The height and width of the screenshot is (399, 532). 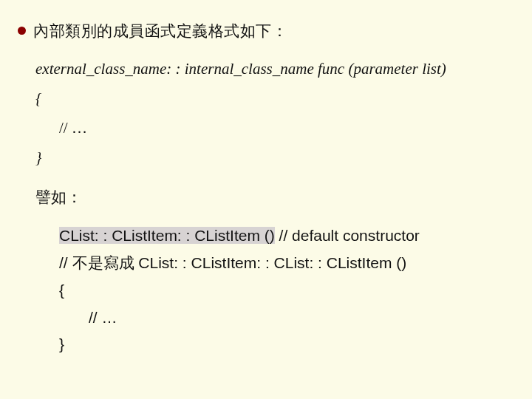 What do you see at coordinates (106, 263) in the screenshot?
I see `code-line-2-cjk: 不是寫成` at bounding box center [106, 263].